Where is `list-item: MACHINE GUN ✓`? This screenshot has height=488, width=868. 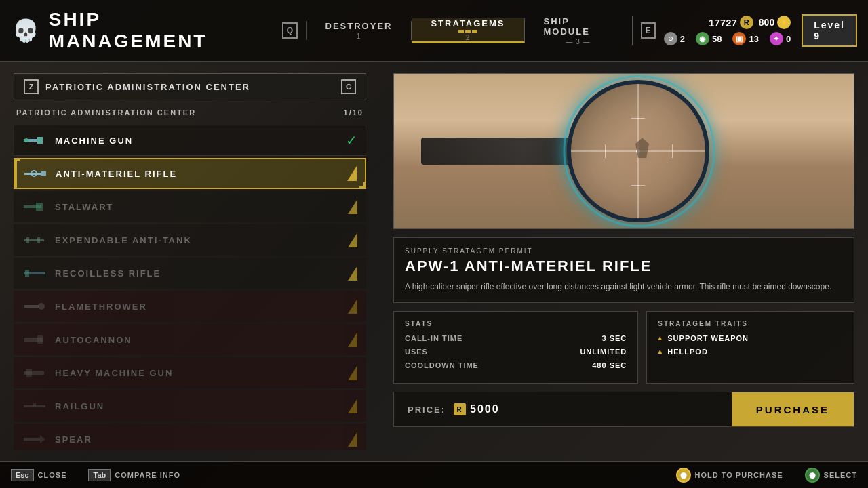
list-item: MACHINE GUN ✓ is located at coordinates (190, 140).